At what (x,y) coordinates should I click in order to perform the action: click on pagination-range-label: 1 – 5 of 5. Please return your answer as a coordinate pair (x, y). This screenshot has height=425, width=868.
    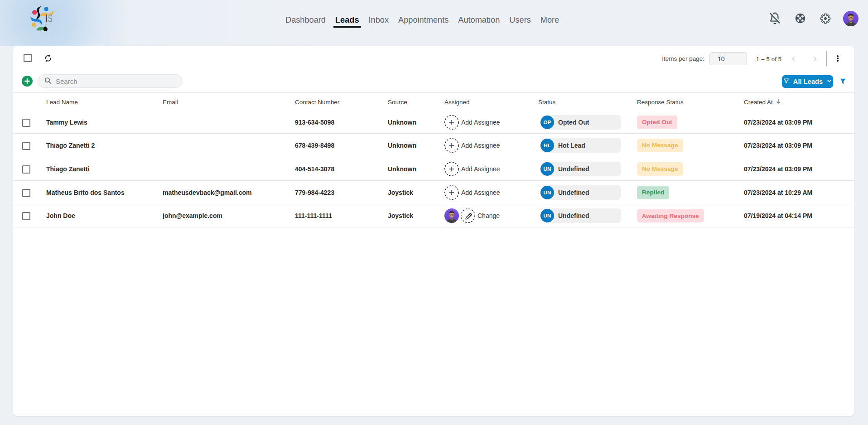
    Looking at the image, I should click on (769, 59).